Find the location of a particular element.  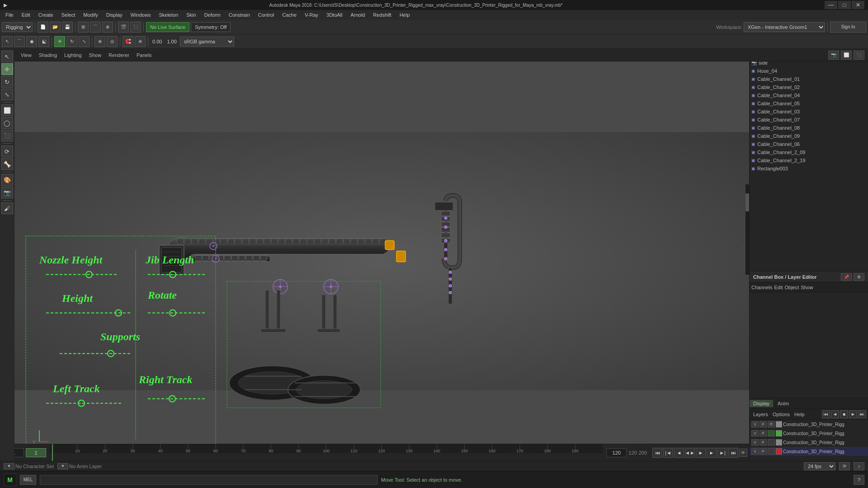

outliner-item-cc09: ▣ Cable_Channel_09 is located at coordinates (809, 136).